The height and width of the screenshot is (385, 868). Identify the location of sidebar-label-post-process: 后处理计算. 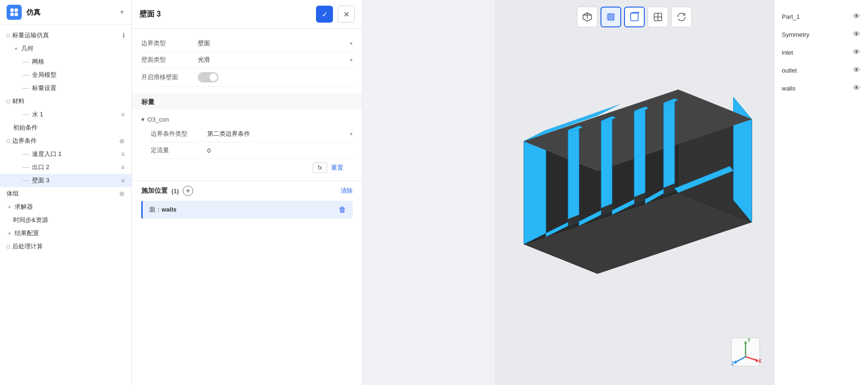
(69, 246).